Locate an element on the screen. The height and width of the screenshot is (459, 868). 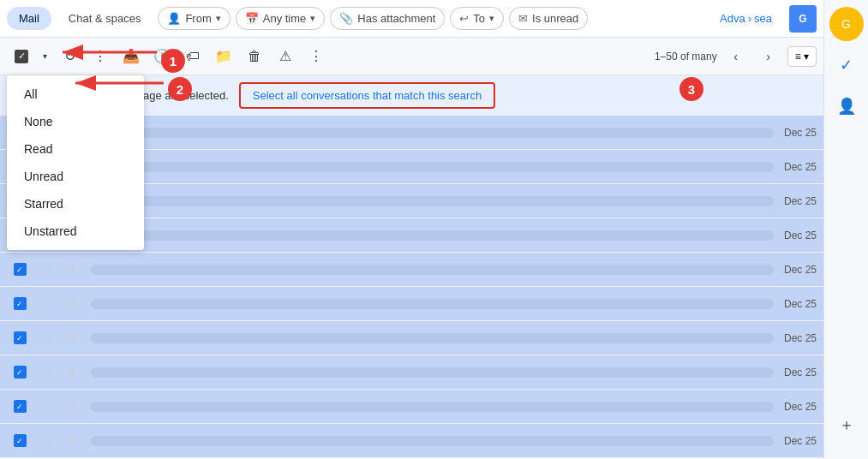
chat-spaces-tab: Chat & spaces is located at coordinates (105, 19).